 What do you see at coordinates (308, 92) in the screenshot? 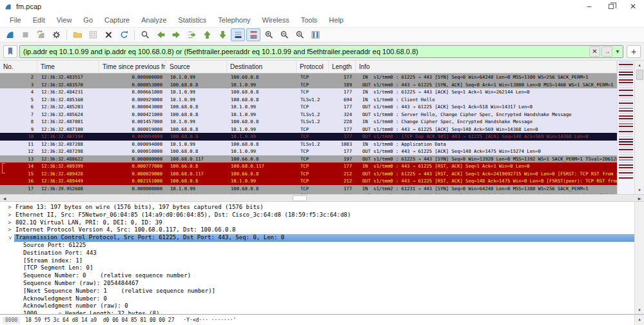
I see `packet-row-4: 412:36:32.4842310.00066100010.1.0.99100.…` at bounding box center [308, 92].